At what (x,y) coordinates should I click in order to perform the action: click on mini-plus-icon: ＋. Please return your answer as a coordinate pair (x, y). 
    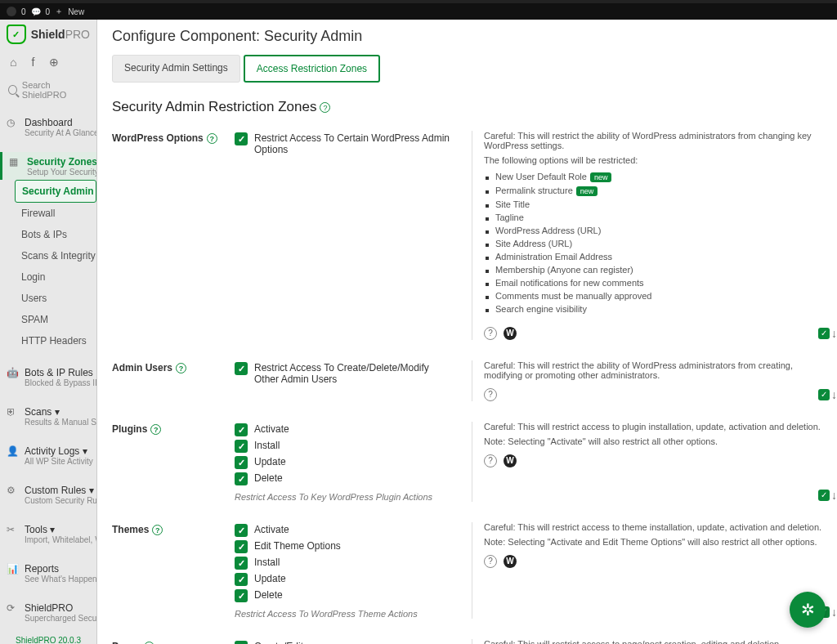
    Looking at the image, I should click on (59, 11).